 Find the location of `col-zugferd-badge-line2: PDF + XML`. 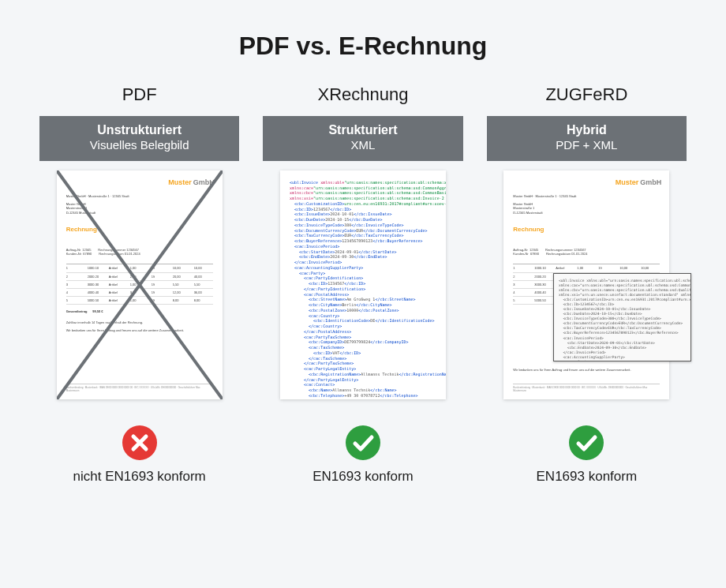

col-zugferd-badge-line2: PDF + XML is located at coordinates (587, 145).